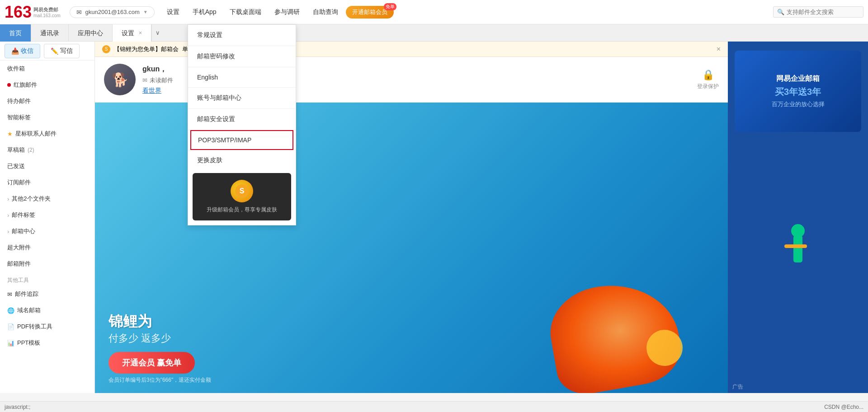 The width and height of the screenshot is (868, 412). Describe the element at coordinates (370, 12) in the screenshot. I see `vip-button: 开通邮箱会员 免单` at that location.